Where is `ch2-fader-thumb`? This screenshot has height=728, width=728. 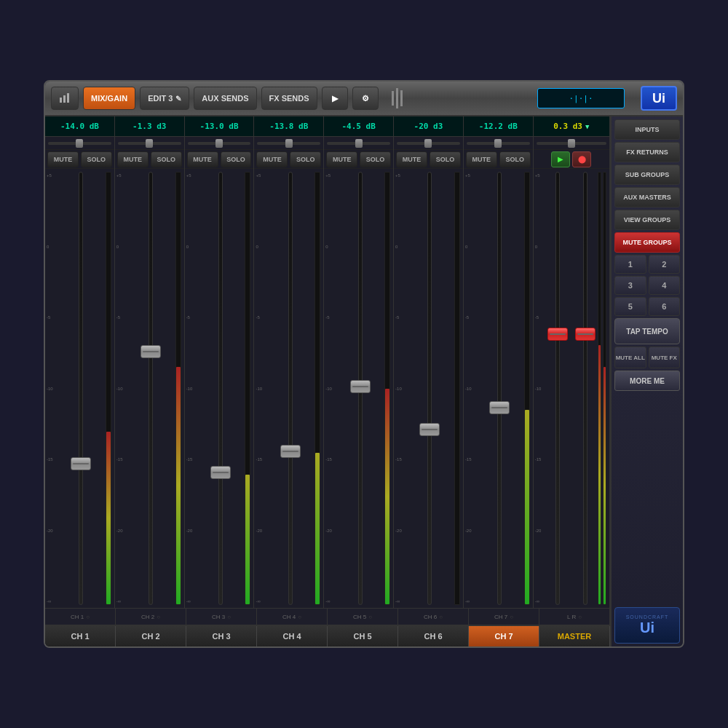 ch2-fader-thumb is located at coordinates (151, 352).